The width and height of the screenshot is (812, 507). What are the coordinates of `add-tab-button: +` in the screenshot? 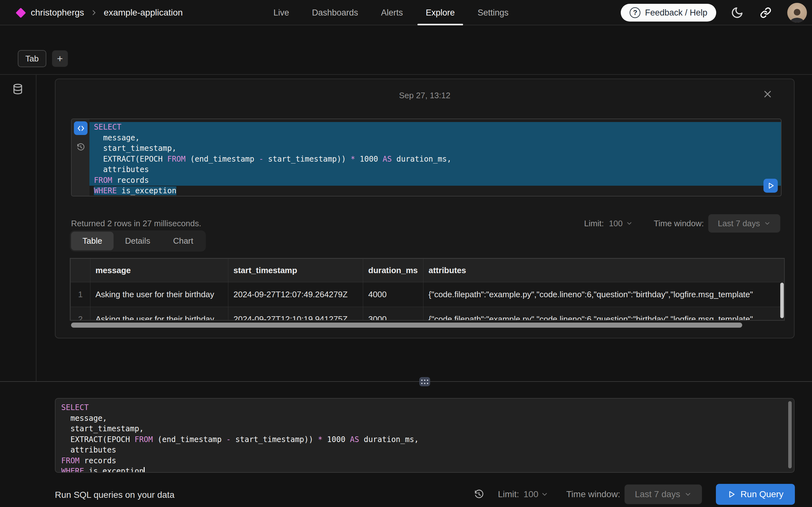 It's located at (60, 58).